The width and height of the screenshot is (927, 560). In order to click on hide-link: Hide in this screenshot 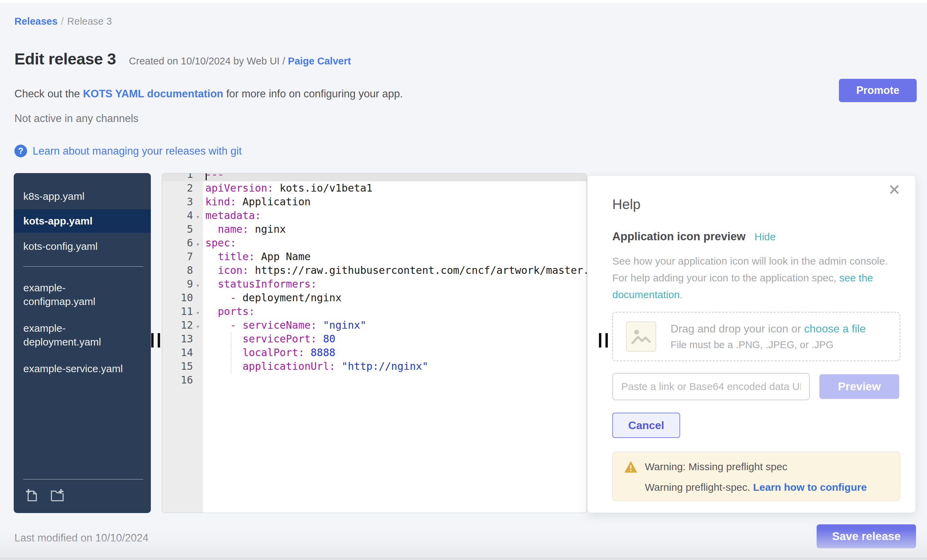, I will do `click(765, 237)`.